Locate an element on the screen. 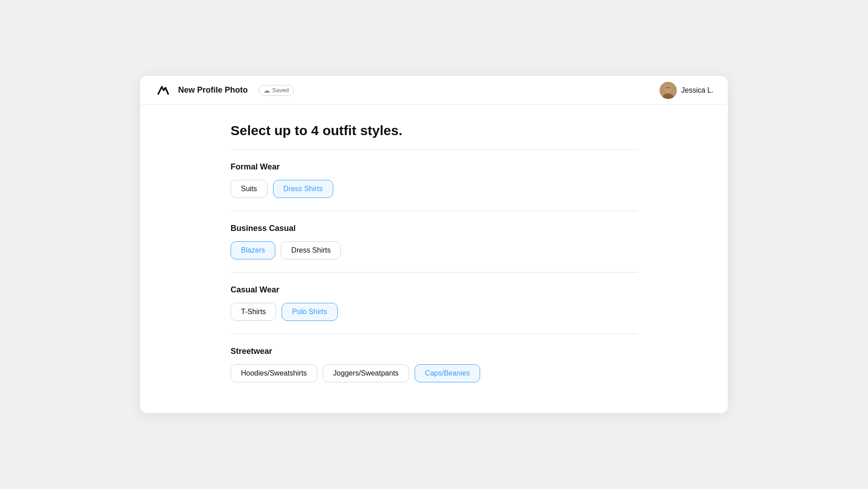 This screenshot has height=489, width=868. option-blazers: Blazers is located at coordinates (253, 250).